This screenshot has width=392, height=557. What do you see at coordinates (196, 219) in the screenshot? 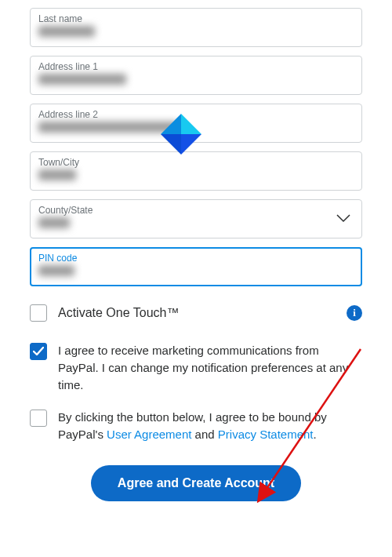
I see `county-select: County/State` at bounding box center [196, 219].